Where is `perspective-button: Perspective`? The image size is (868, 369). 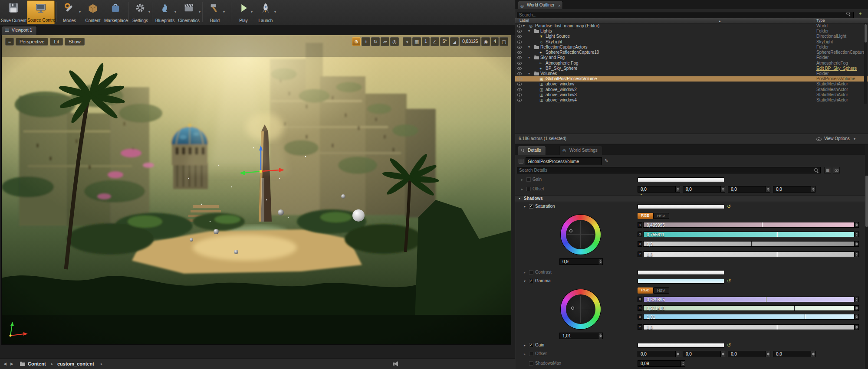 perspective-button: Perspective is located at coordinates (32, 42).